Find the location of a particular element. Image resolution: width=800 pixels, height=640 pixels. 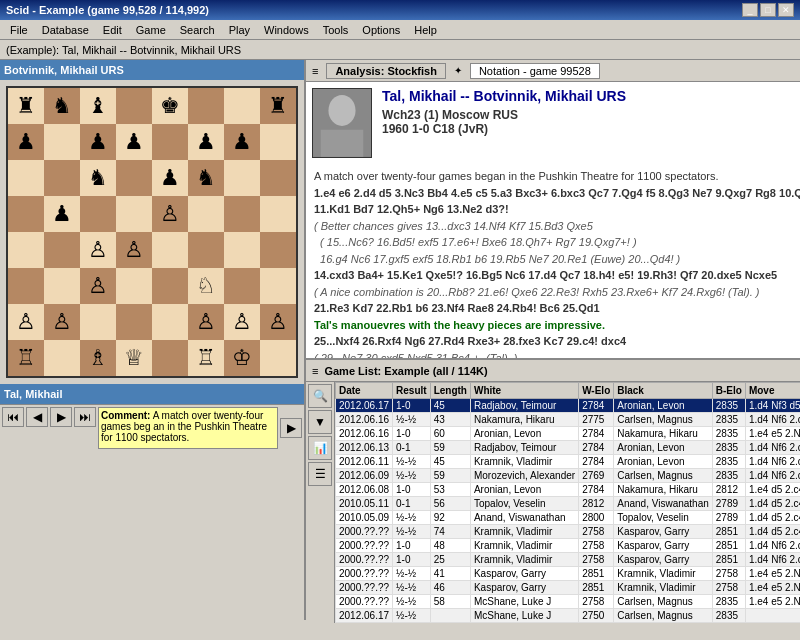

square-5-2: ♙ is located at coordinates (98, 286).